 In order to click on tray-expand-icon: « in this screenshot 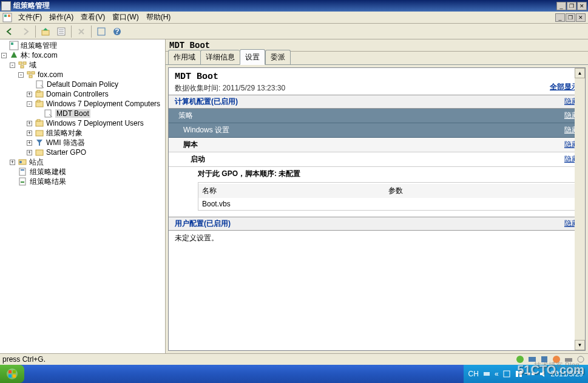, I will do `click(496, 374)`.